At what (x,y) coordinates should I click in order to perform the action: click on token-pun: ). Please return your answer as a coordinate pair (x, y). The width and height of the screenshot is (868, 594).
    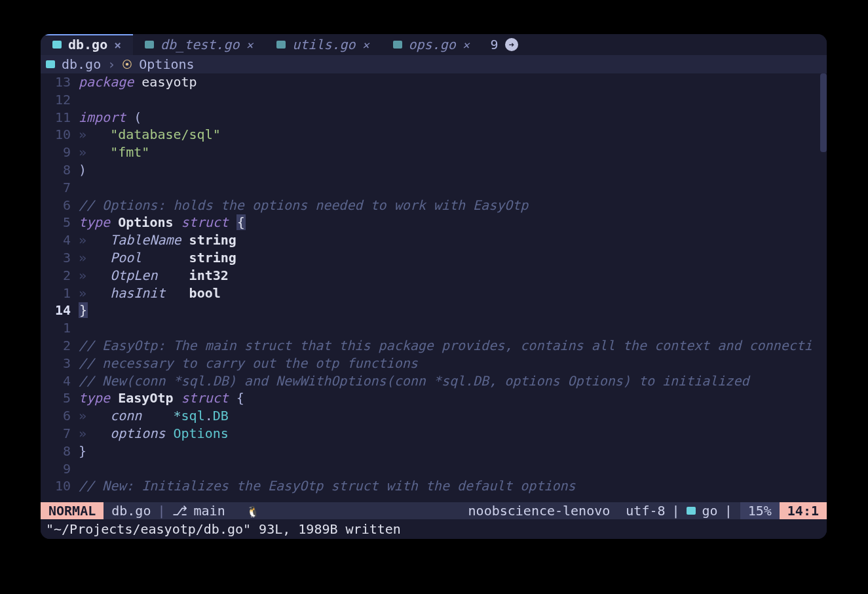
    Looking at the image, I should click on (83, 170).